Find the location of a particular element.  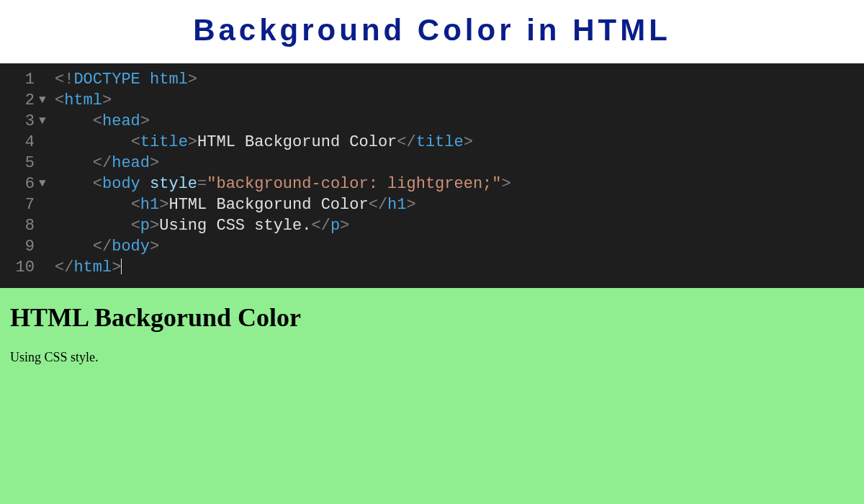

line-number: 1 is located at coordinates (19, 79).